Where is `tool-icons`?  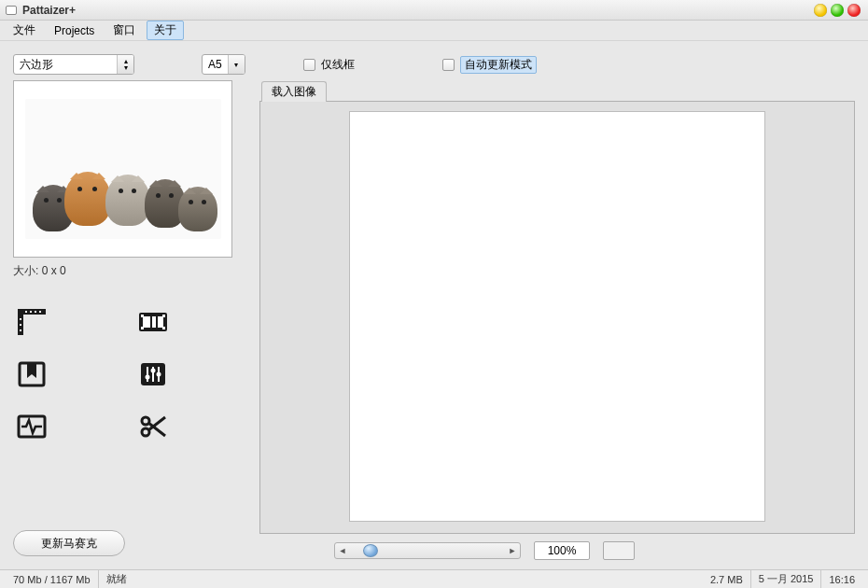 tool-icons is located at coordinates (131, 374).